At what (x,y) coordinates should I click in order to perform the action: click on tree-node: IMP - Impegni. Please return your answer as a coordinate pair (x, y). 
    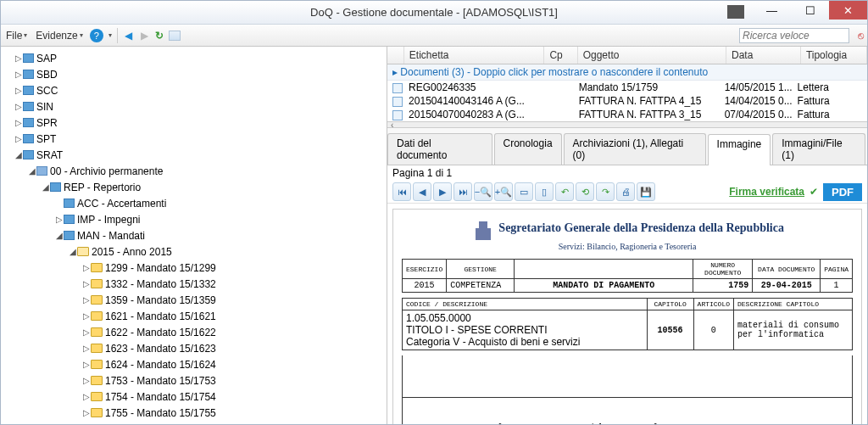
    Looking at the image, I should click on (108, 220).